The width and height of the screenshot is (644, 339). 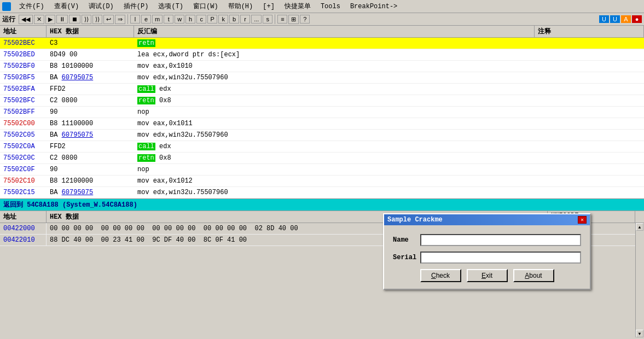 What do you see at coordinates (501, 258) in the screenshot?
I see `serial-input` at bounding box center [501, 258].